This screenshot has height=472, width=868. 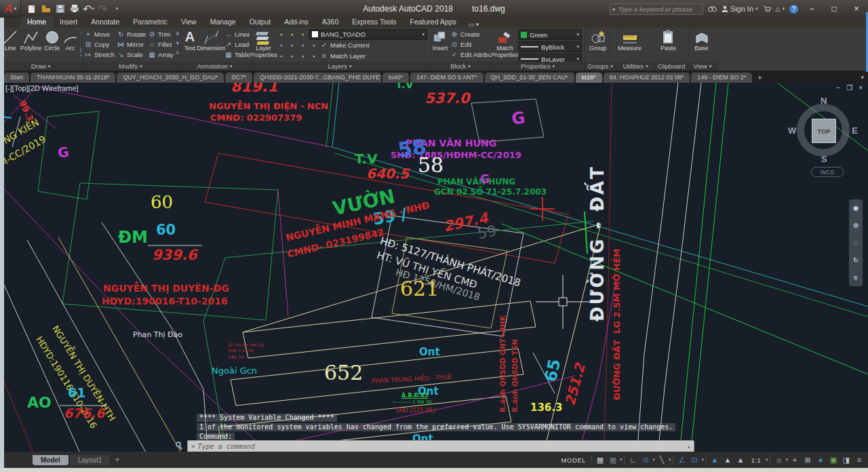 What do you see at coordinates (11, 9) in the screenshot?
I see `app-menu-button: A▾` at bounding box center [11, 9].